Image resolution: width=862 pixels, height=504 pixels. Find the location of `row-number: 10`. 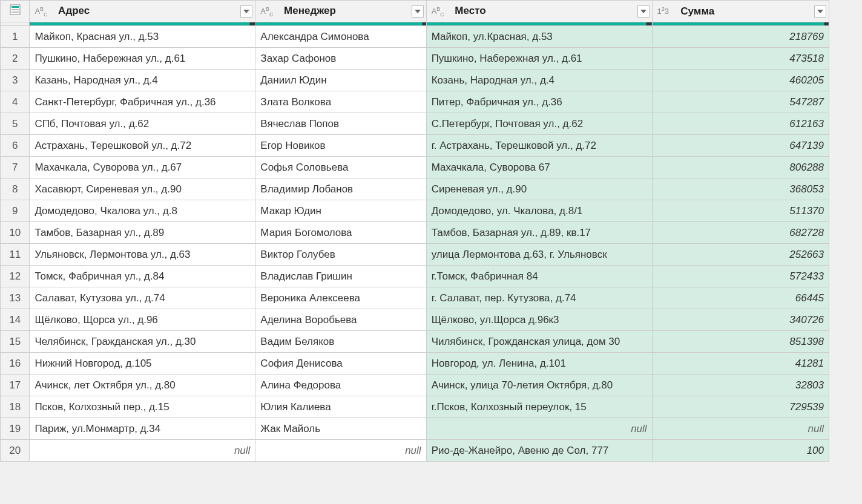

row-number: 10 is located at coordinates (15, 233).